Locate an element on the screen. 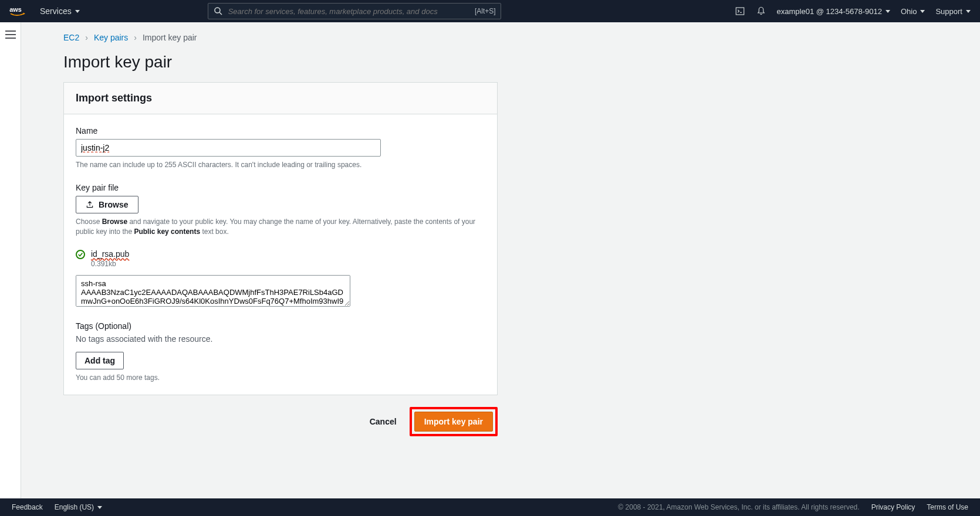 The image size is (980, 516). pubkey-field is located at coordinates (281, 292).